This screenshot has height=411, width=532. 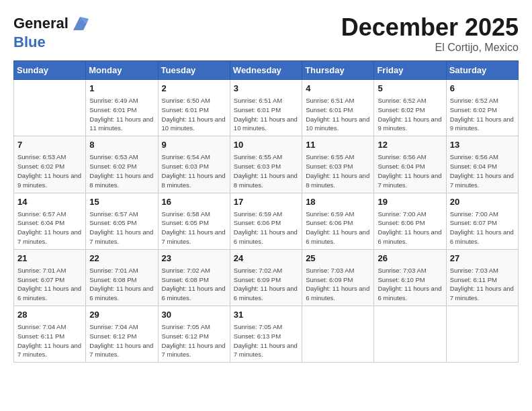 I want to click on header-row: SundayMondayTuesdayWednesdayThursdayFrid…, so click(x=266, y=71).